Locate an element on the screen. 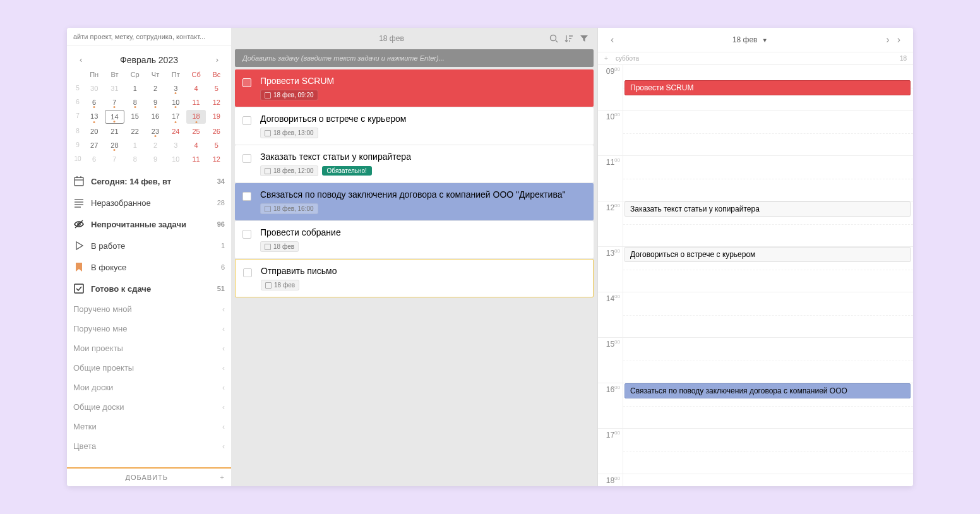 The image size is (980, 514). task-card: Отправить письмо 18 фев is located at coordinates (414, 278).